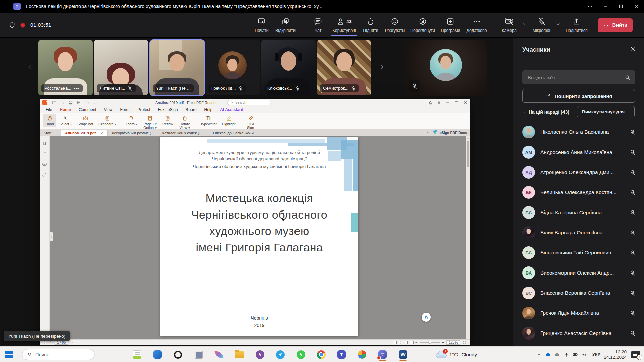 This screenshot has height=362, width=644. I want to click on notification-center-icon: 1, so click(636, 355).